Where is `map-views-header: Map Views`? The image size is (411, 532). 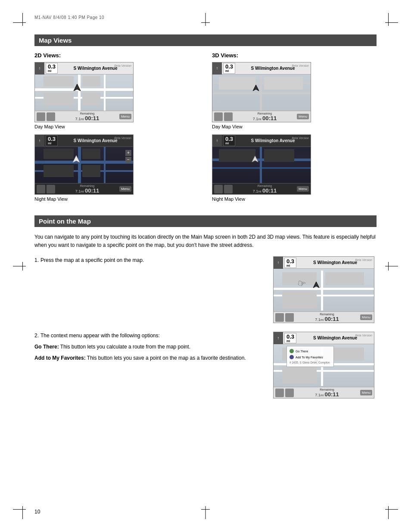
map-views-header: Map Views is located at coordinates (206, 40).